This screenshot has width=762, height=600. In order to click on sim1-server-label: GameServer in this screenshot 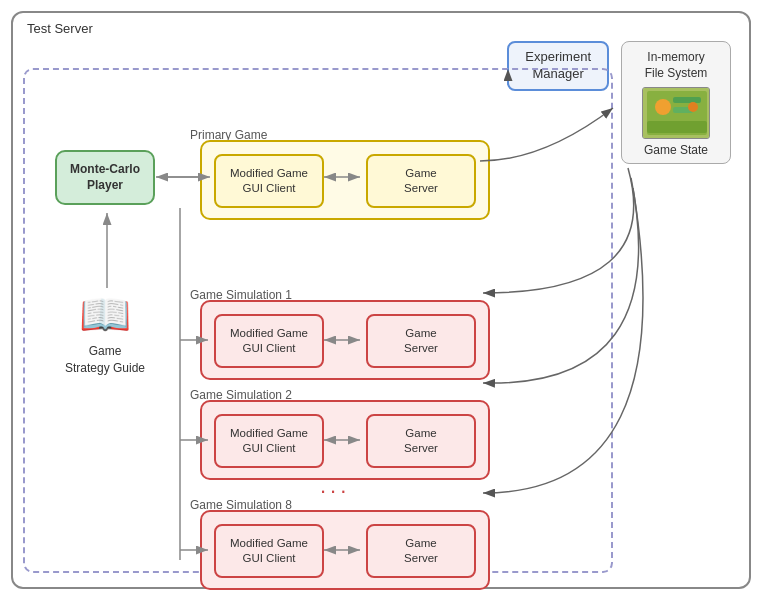, I will do `click(421, 341)`.